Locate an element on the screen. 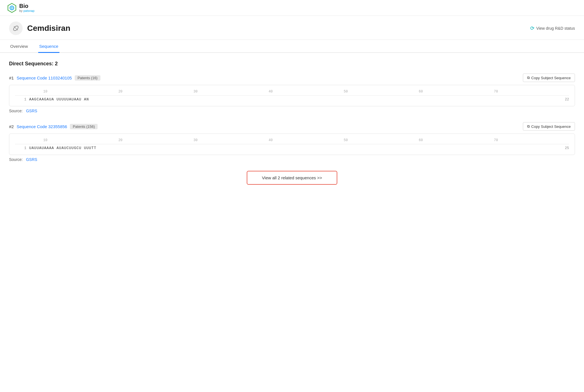 This screenshot has height=392, width=584. tabs-bar: Overview Sequence is located at coordinates (292, 46).